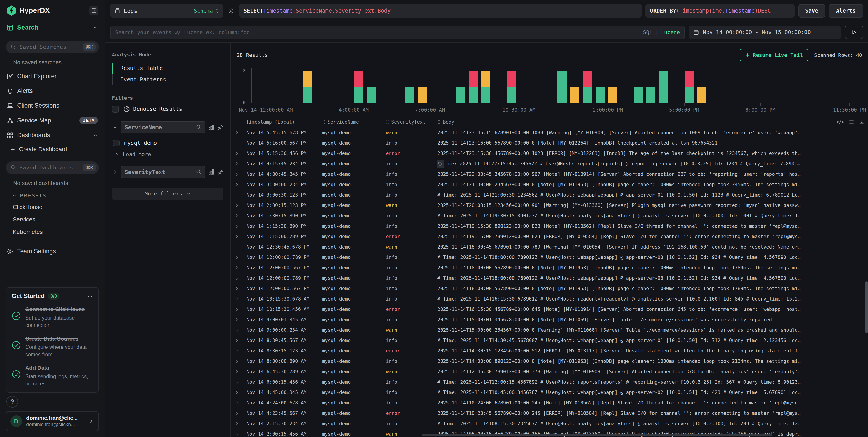 The width and height of the screenshot is (868, 437). What do you see at coordinates (549, 413) in the screenshot?
I see `table-row: Nov 14 4:23:45.567 AMmysql-demoerror2025…` at bounding box center [549, 413].